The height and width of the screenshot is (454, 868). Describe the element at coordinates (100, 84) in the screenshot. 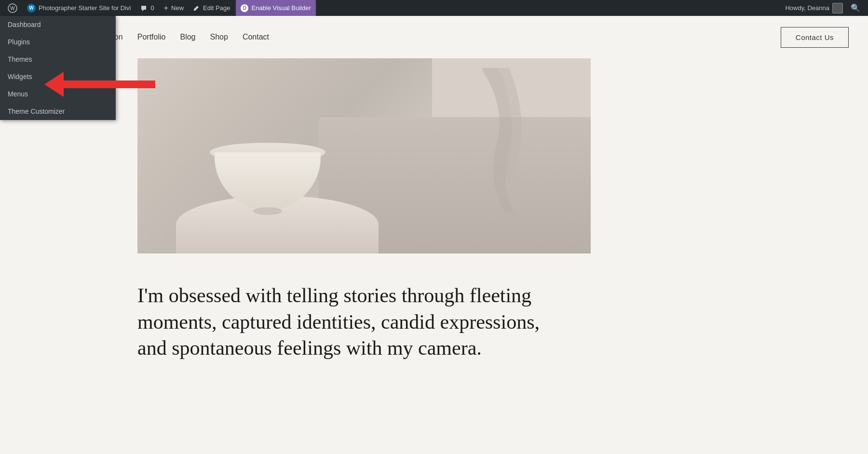

I see `red-arrow-annotation` at that location.